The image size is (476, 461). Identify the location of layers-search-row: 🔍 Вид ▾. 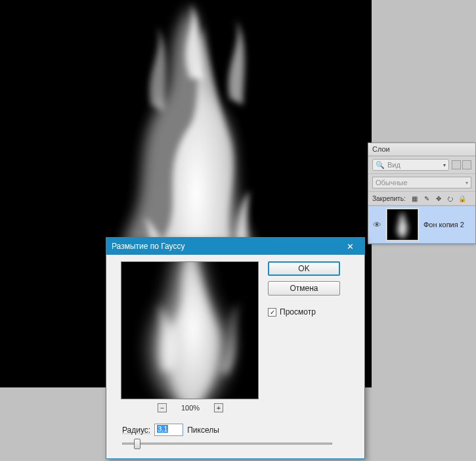
(422, 165).